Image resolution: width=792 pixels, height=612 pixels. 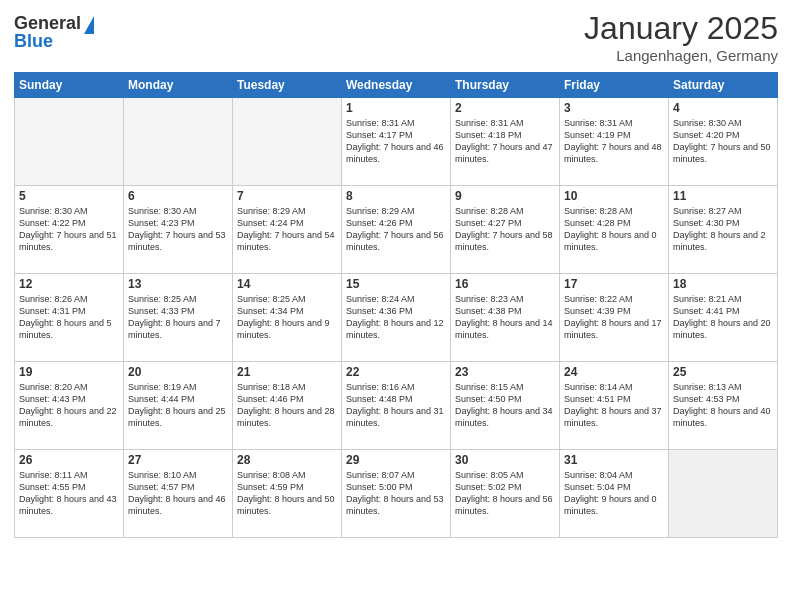 I want to click on day-info: Sunrise: 8:27 AM Sunset: 4:30 PM Dayligh…, so click(x=723, y=230).